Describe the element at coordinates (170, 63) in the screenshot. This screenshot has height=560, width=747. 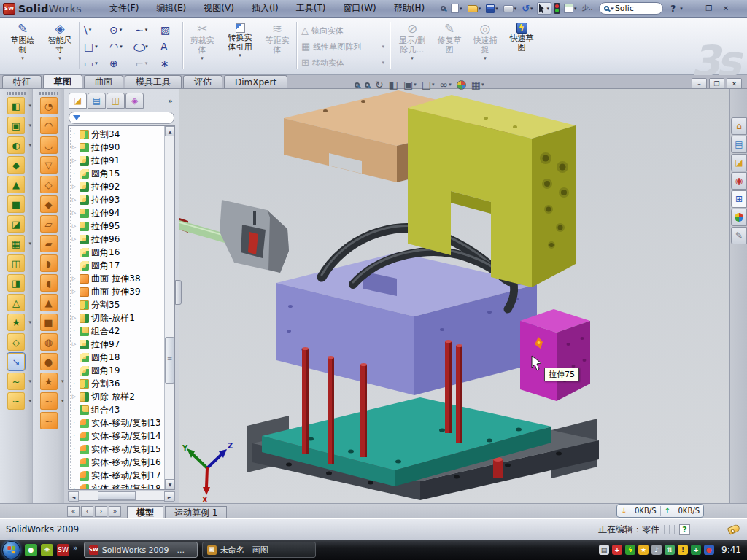
I see `point-button: ∗` at that location.